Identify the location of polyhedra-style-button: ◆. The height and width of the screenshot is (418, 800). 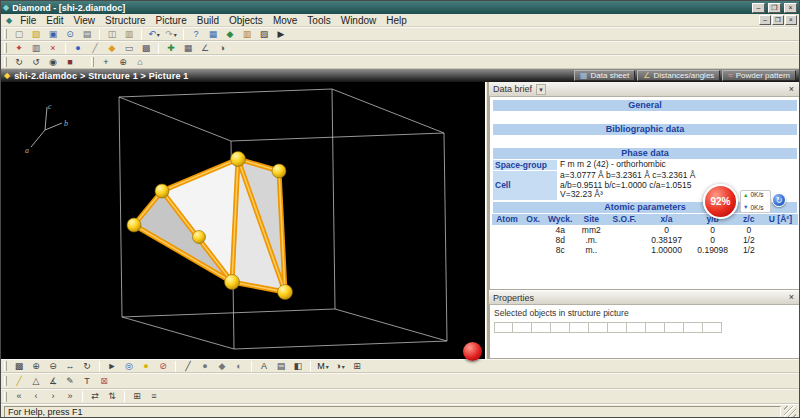
(222, 366).